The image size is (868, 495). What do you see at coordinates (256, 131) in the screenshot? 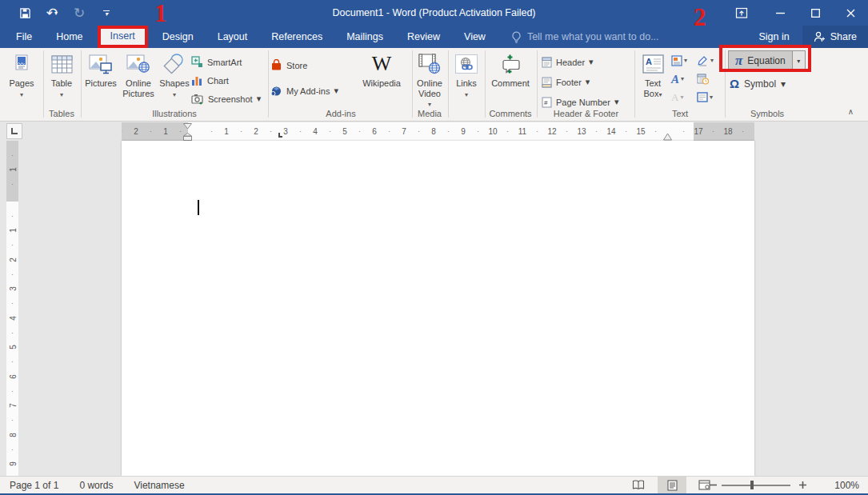
I see `ruler-mark-h: 2` at bounding box center [256, 131].